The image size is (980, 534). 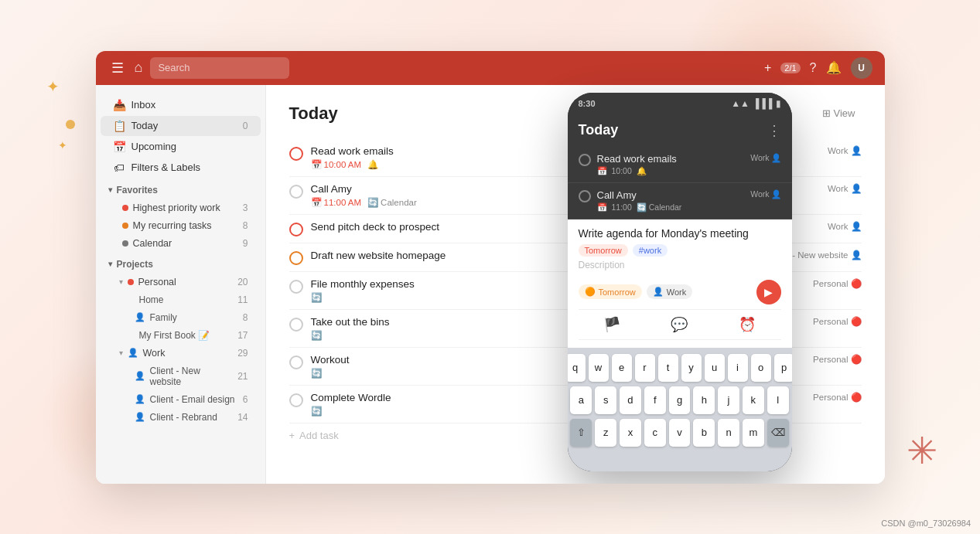 I want to click on sidebar-item-today: 📋 Today 0, so click(x=181, y=126).